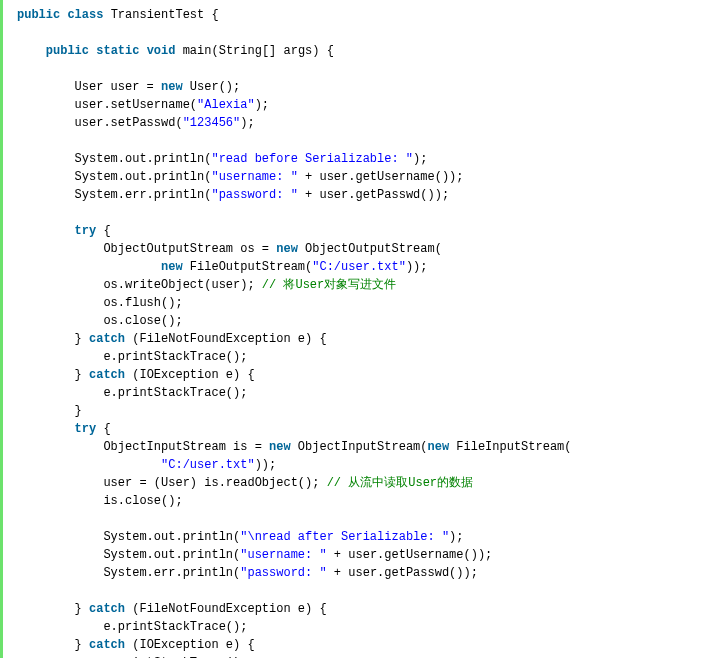 Image resolution: width=705 pixels, height=658 pixels. What do you see at coordinates (329, 285) in the screenshot?
I see `comment: // 将User对象写进文件` at bounding box center [329, 285].